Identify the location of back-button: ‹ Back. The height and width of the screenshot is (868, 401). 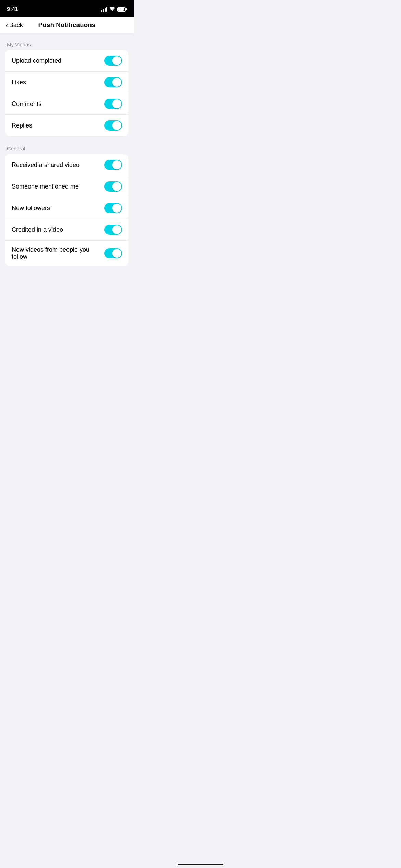
(14, 25).